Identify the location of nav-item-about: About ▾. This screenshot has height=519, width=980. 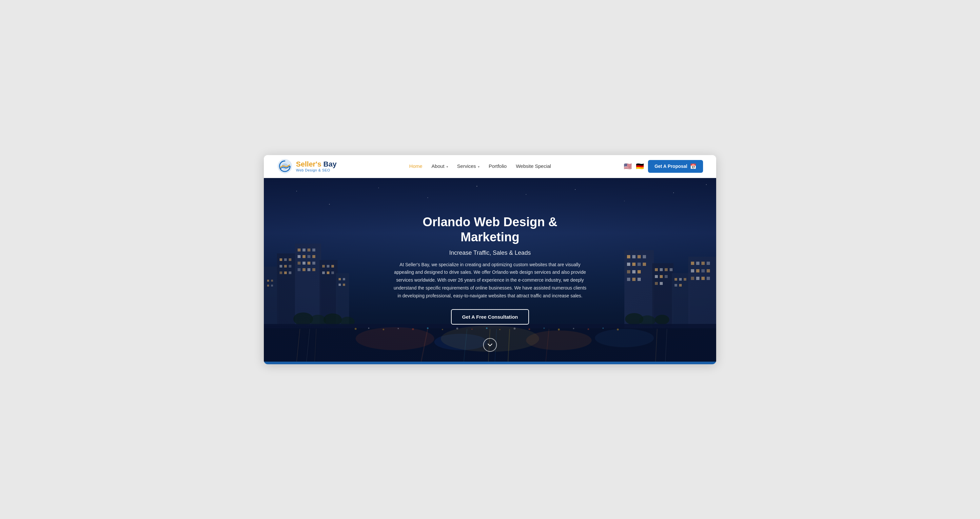
(440, 166).